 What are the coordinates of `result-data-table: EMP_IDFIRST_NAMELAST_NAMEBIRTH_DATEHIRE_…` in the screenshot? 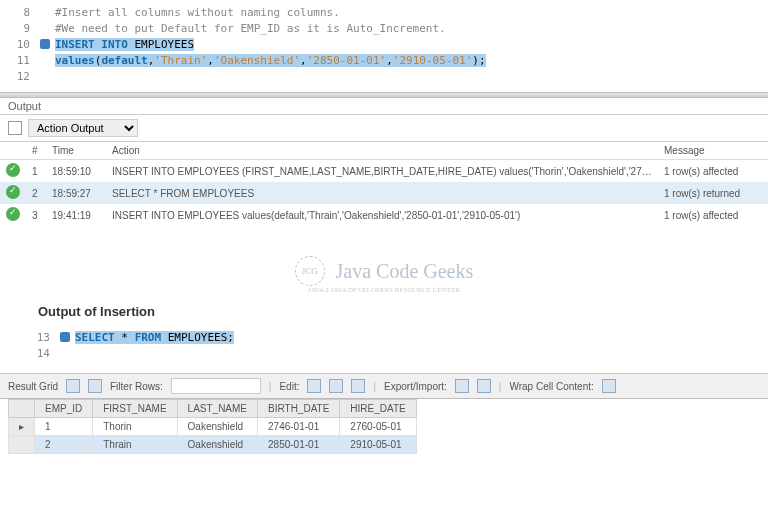 It's located at (212, 426).